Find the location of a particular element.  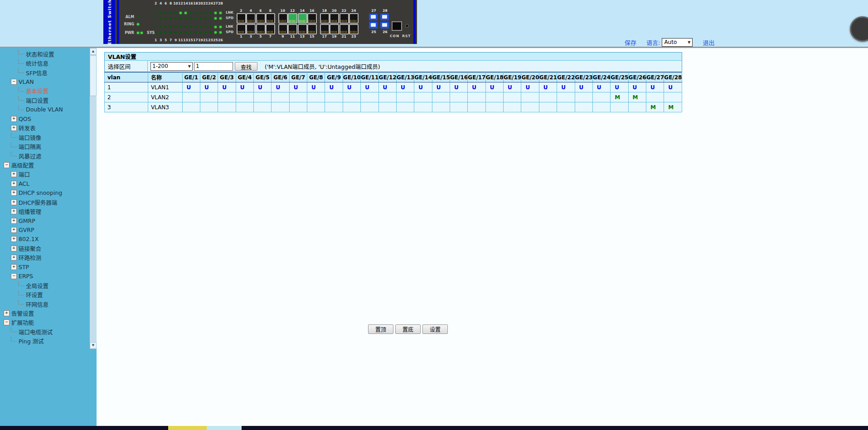

column-header-port: GE/18 is located at coordinates (494, 77).